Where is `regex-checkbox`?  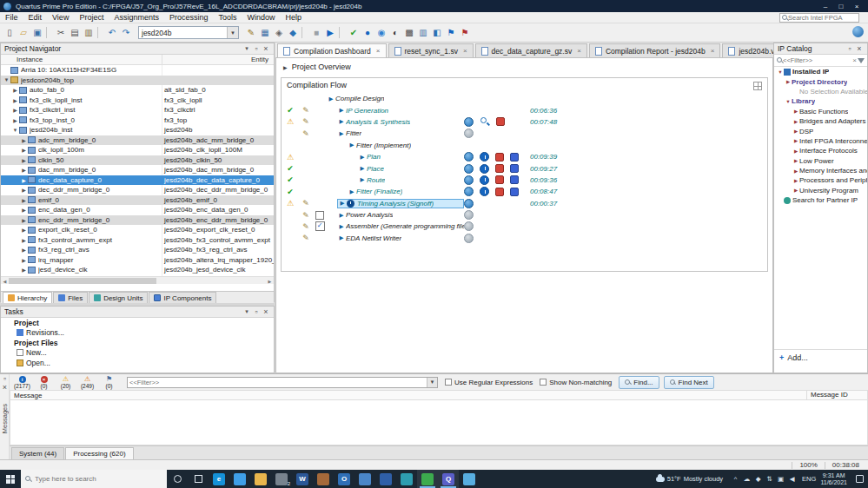
regex-checkbox is located at coordinates (448, 382).